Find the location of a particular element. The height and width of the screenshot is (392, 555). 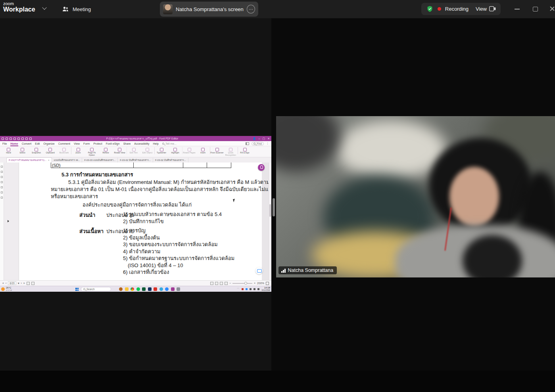

pdf-close-button: ✕ is located at coordinates (269, 139).